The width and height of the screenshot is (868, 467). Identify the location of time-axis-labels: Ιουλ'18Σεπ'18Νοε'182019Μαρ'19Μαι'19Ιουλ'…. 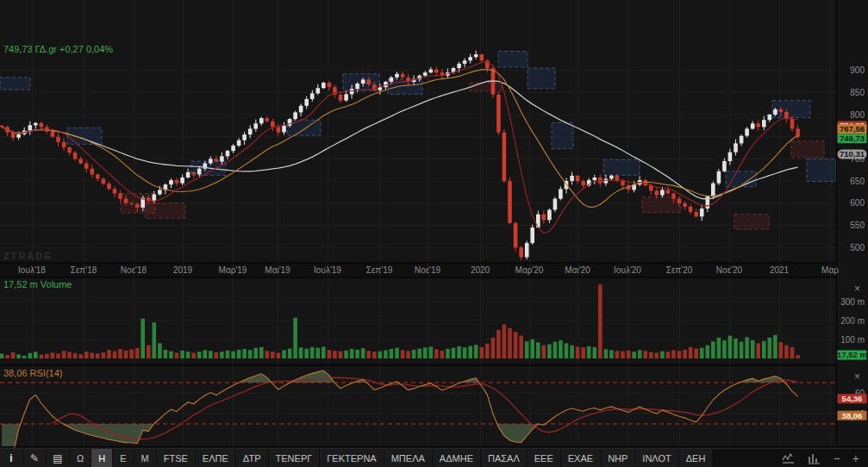
(428, 271).